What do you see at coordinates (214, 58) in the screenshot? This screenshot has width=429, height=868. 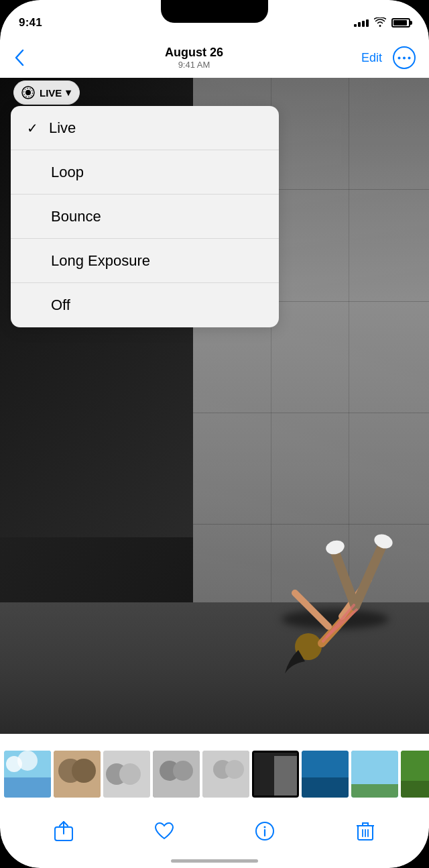 I see `nav-bar: August 26 9:41 AM Edit` at bounding box center [214, 58].